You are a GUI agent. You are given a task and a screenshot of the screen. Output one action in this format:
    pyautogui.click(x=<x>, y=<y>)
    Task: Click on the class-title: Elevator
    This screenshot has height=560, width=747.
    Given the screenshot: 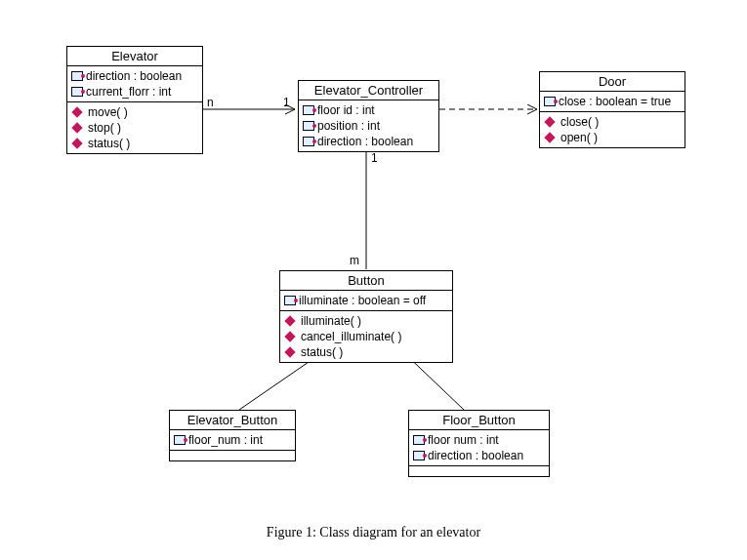 What is the action you would take?
    pyautogui.click(x=135, y=57)
    